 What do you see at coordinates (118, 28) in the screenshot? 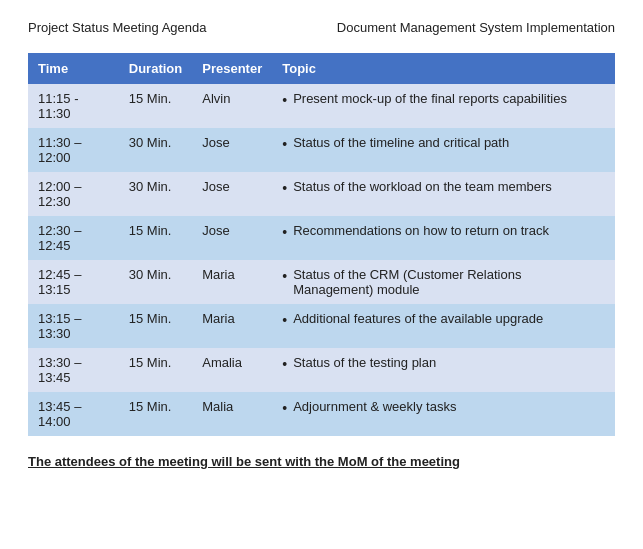
I see `header-left-title: Project Status Meeting Agenda` at bounding box center [118, 28].